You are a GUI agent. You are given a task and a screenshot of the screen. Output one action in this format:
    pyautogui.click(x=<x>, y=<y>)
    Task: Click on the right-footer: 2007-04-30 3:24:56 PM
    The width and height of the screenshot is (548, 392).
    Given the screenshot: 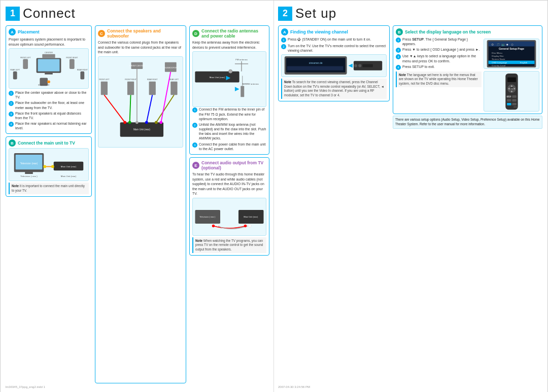 What is the action you would take?
    pyautogui.click(x=410, y=387)
    